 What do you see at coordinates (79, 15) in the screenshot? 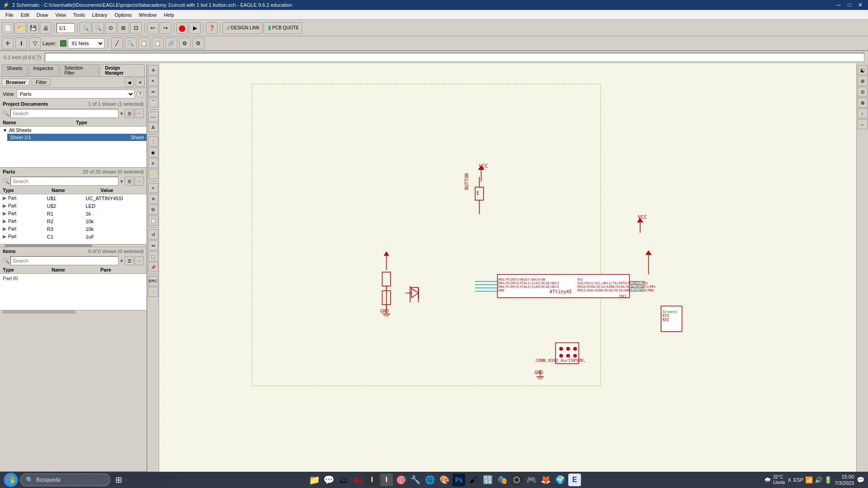
I see `menu-tools: Tools` at bounding box center [79, 15].